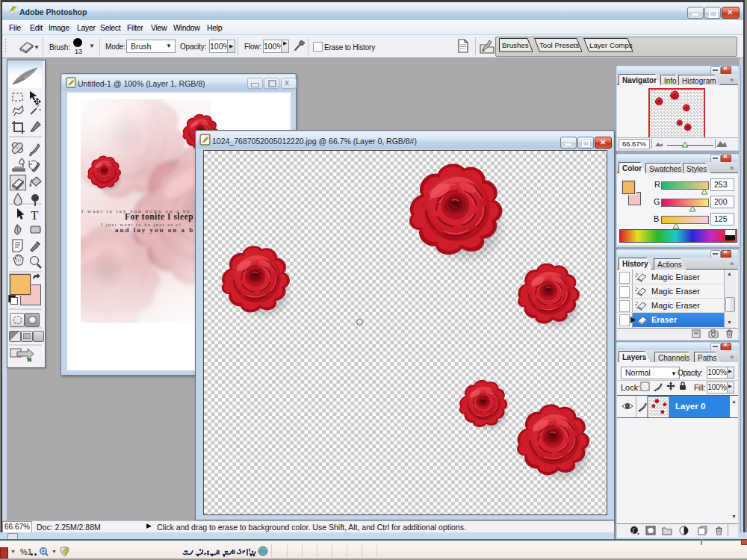  Describe the element at coordinates (611, 45) in the screenshot. I see `svg-text: Layer Comps` at that location.